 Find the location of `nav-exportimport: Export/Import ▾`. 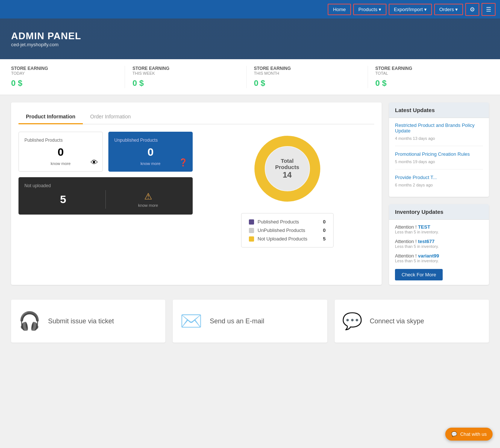

nav-exportimport: Export/Import ▾ is located at coordinates (411, 10).